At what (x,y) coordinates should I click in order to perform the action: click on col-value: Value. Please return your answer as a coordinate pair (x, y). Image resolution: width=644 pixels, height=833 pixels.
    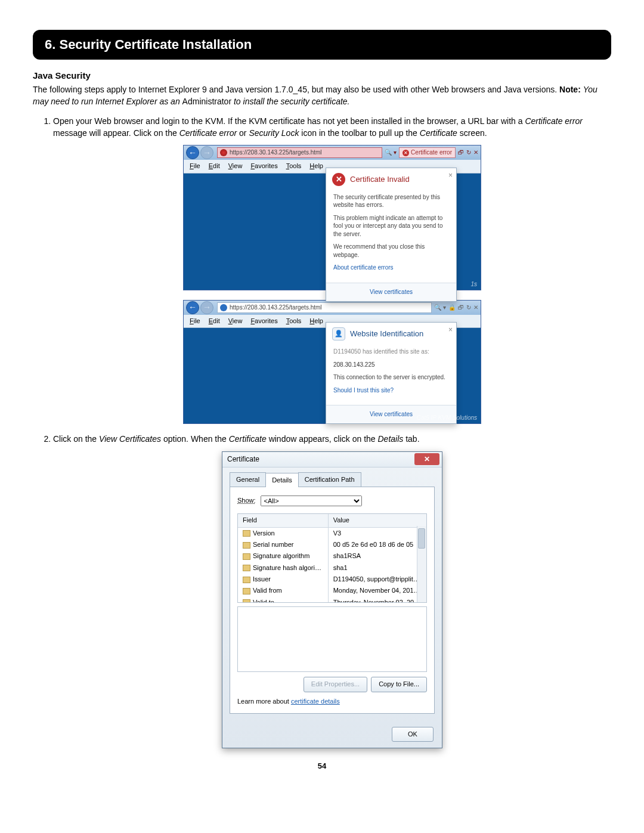
    Looking at the image, I should click on (377, 520).